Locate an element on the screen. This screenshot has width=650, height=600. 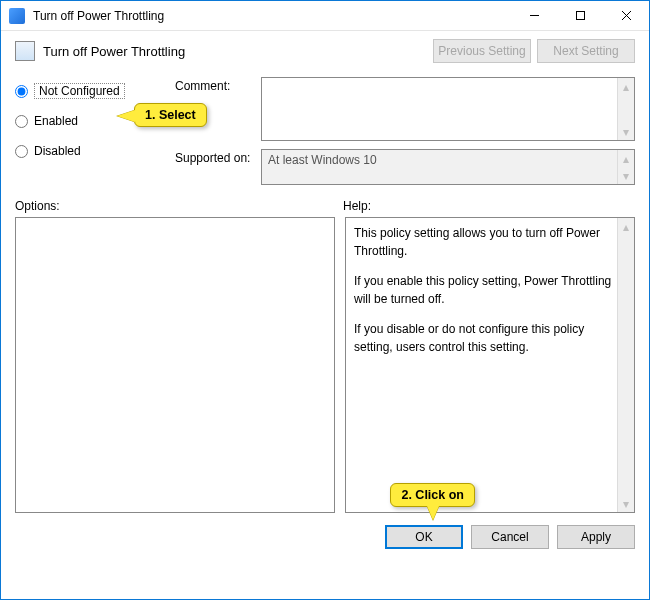
apply-button: Apply is located at coordinates (596, 537).